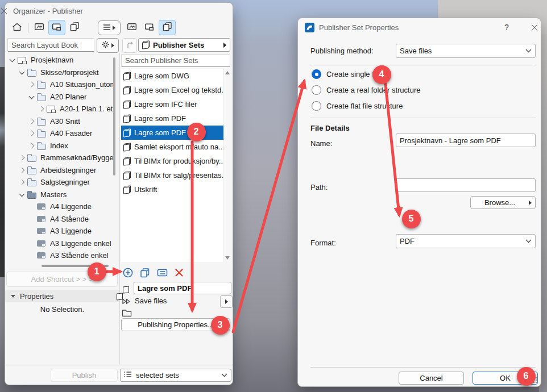  Describe the element at coordinates (74, 27) in the screenshot. I see `publisher-sets-button` at that location.